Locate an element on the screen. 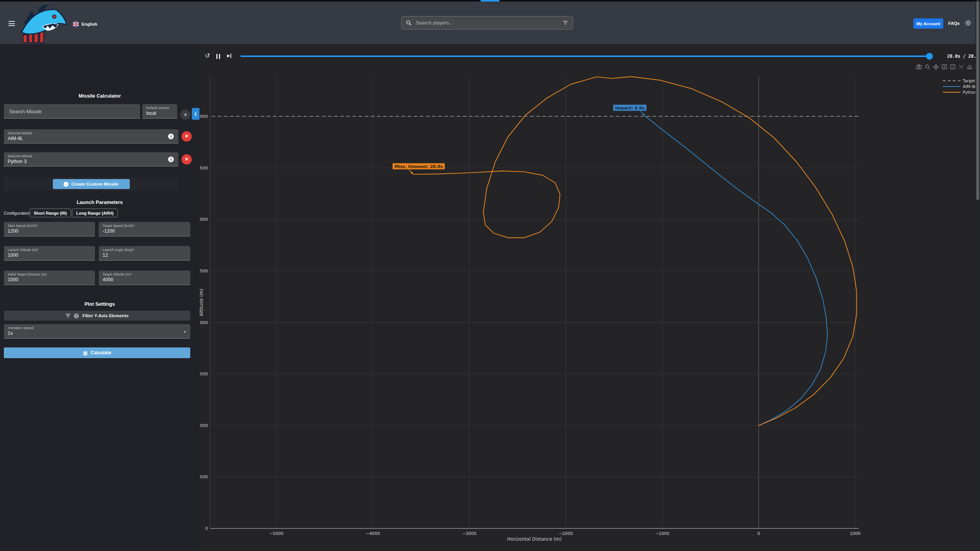 This screenshot has height=551, width=980. default-version-value: local is located at coordinates (151, 113).